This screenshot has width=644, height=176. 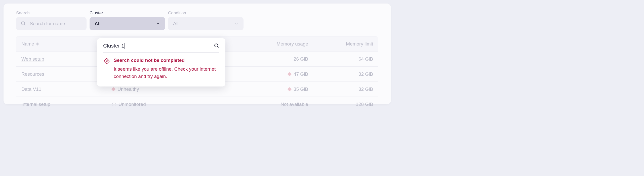 I want to click on condition-select: All, so click(x=206, y=24).